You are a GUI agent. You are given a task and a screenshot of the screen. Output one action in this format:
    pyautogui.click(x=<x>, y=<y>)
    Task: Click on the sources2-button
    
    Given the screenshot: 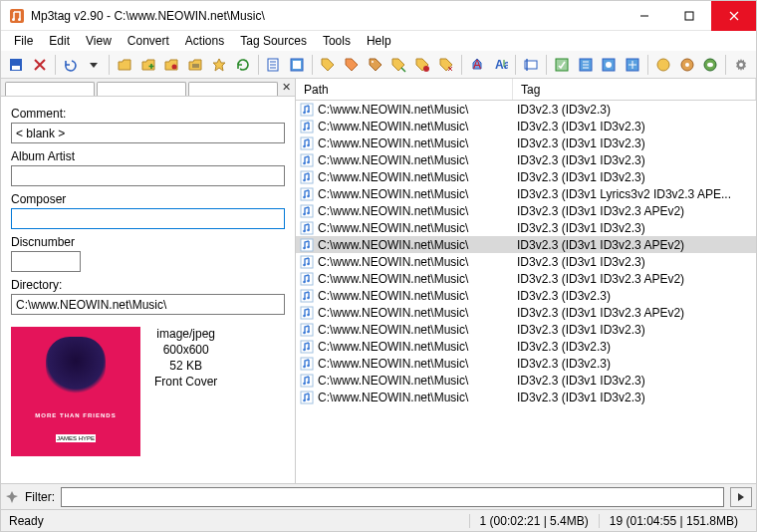 What is the action you would take?
    pyautogui.click(x=687, y=65)
    